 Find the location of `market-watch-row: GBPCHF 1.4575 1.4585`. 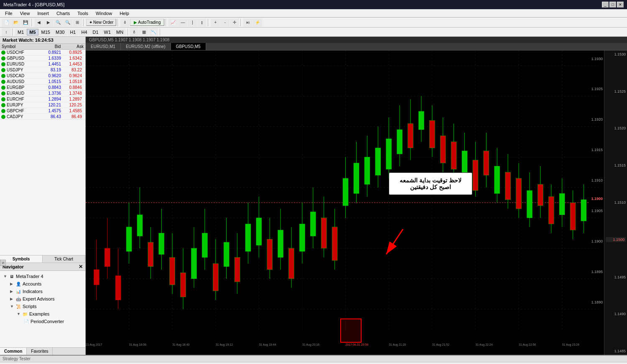

market-watch-row: GBPCHF 1.4575 1.4585 is located at coordinates (43, 111).